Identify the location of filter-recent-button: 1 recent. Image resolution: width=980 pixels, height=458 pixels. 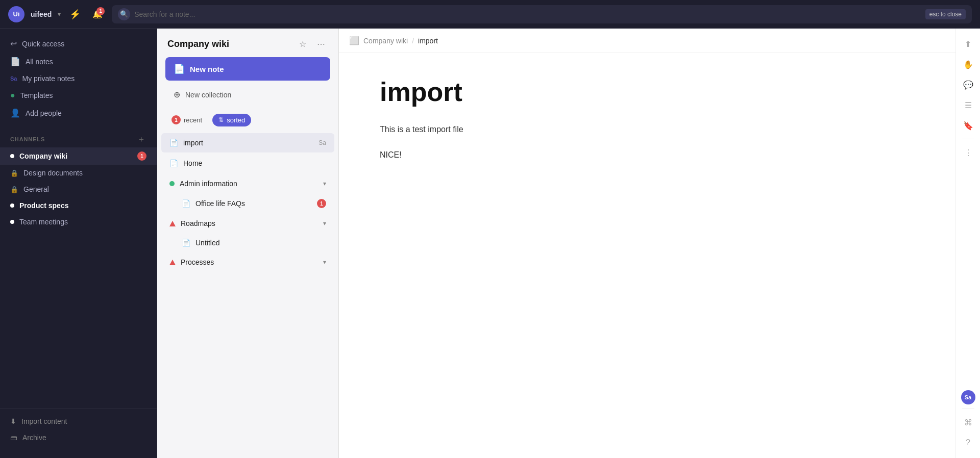
(187, 120).